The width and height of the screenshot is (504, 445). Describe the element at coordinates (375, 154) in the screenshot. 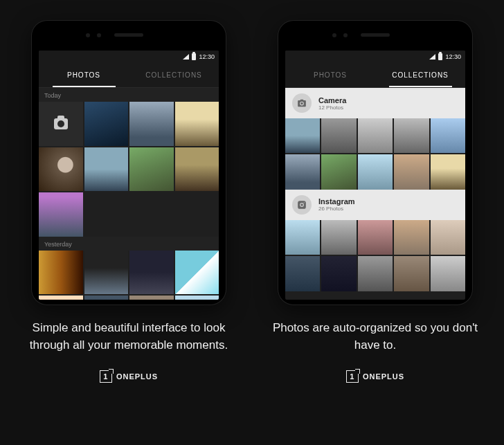

I see `album-strip-camera` at that location.